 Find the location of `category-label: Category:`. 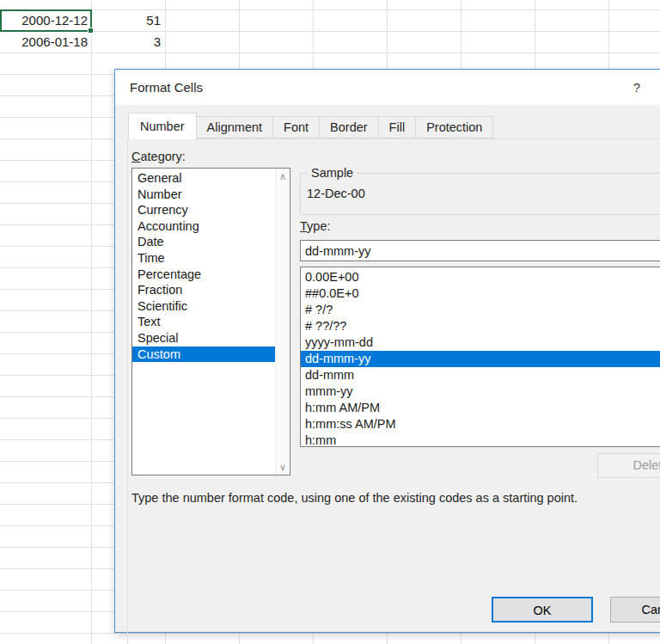

category-label: Category: is located at coordinates (158, 156).